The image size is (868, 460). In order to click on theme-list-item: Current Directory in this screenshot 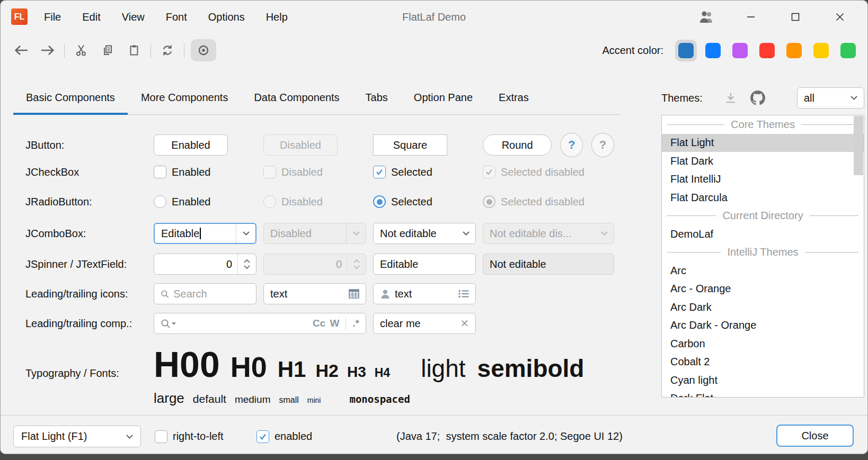, I will do `click(763, 216)`.